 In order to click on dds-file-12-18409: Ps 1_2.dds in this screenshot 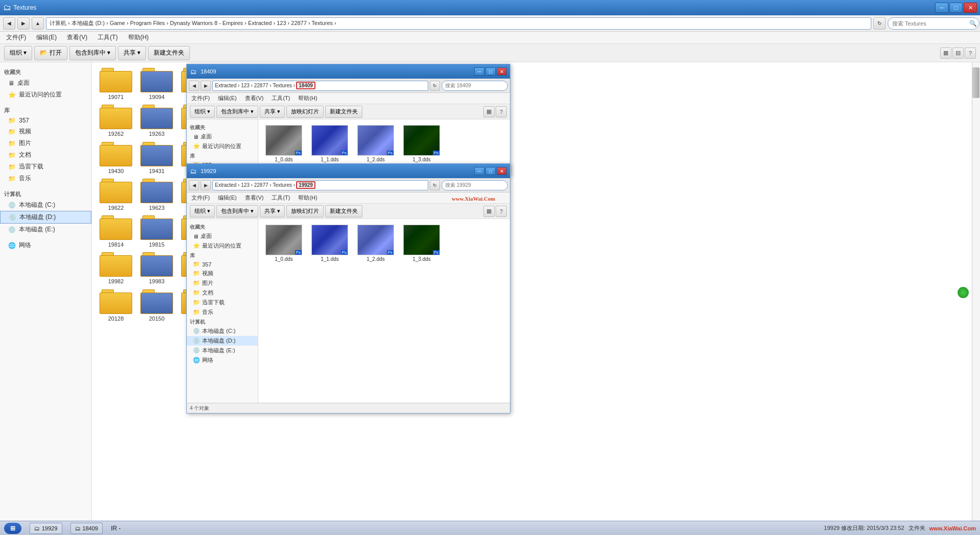, I will do `click(376, 144)`.